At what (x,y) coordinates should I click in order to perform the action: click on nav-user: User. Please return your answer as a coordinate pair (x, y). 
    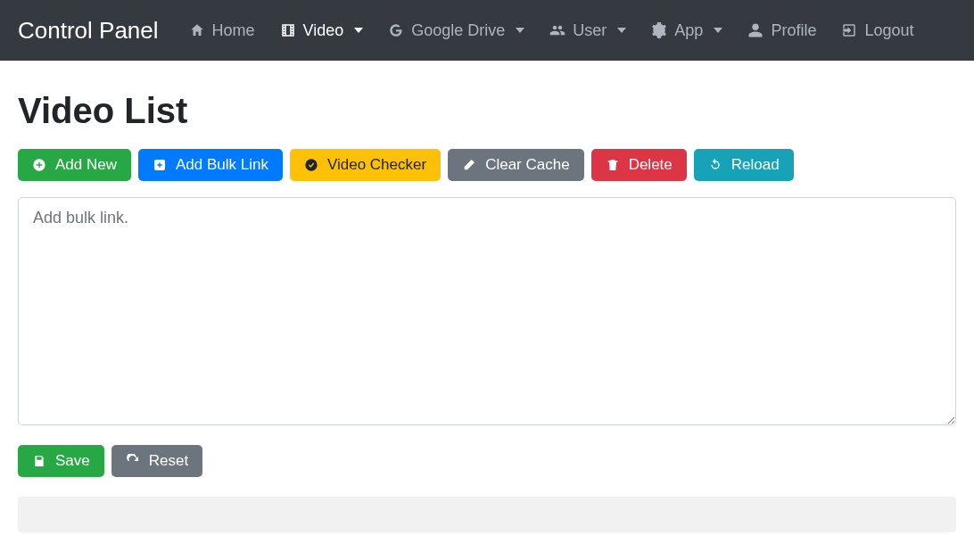
    Looking at the image, I should click on (588, 30).